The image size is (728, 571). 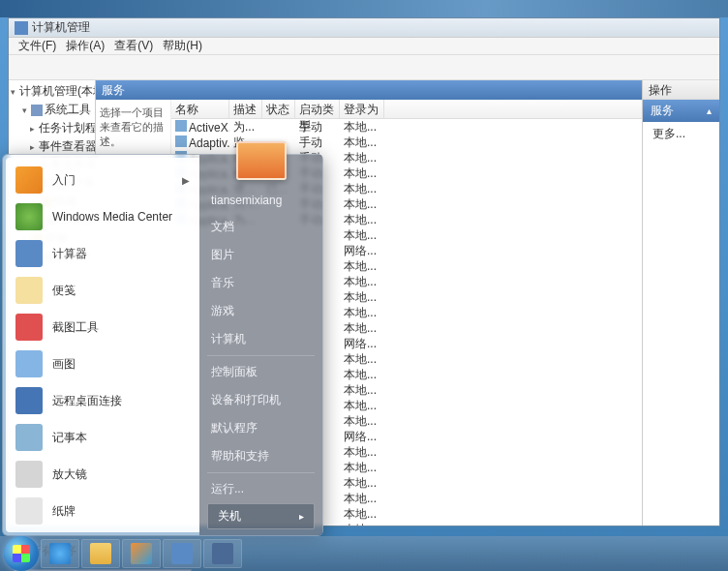 What do you see at coordinates (64, 290) in the screenshot?
I see `start-label: 便笺` at bounding box center [64, 290].